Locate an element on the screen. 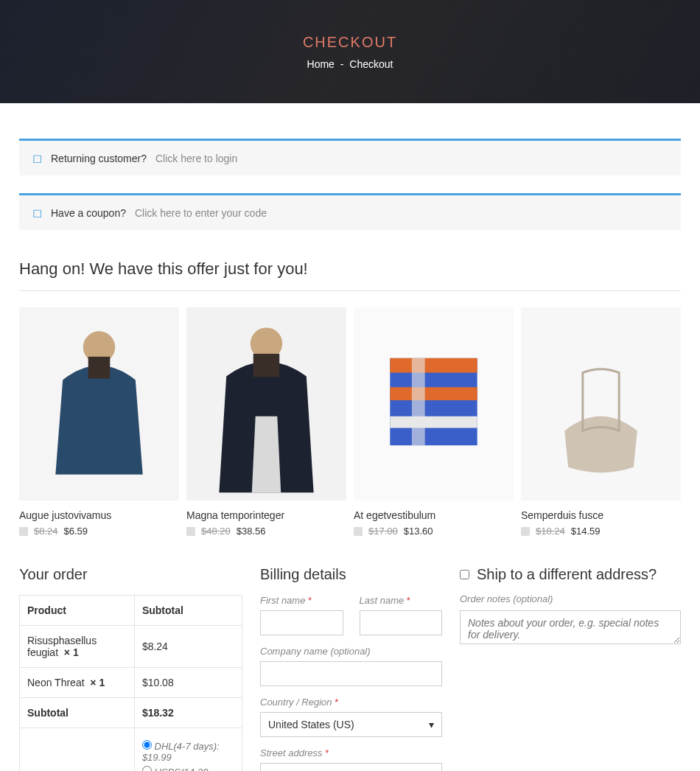 This screenshot has height=771, width=700. product-name: Magna temporinteger is located at coordinates (267, 515).